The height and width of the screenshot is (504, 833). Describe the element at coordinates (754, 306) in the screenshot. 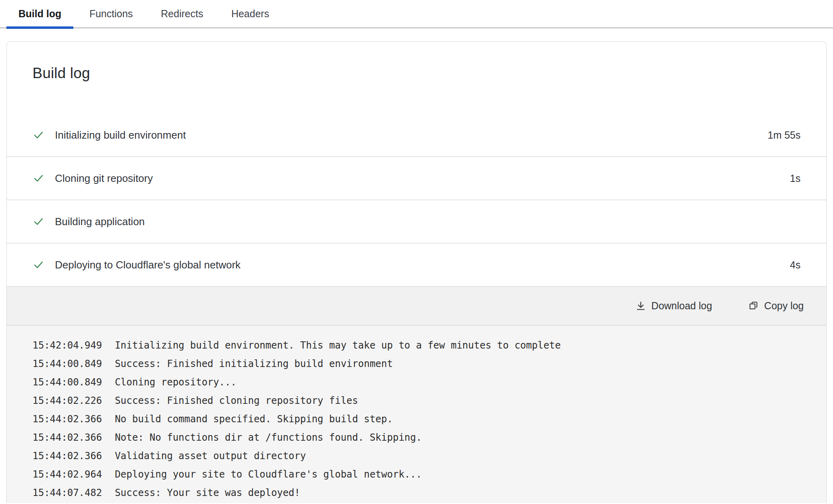

I see `copy-icon` at that location.